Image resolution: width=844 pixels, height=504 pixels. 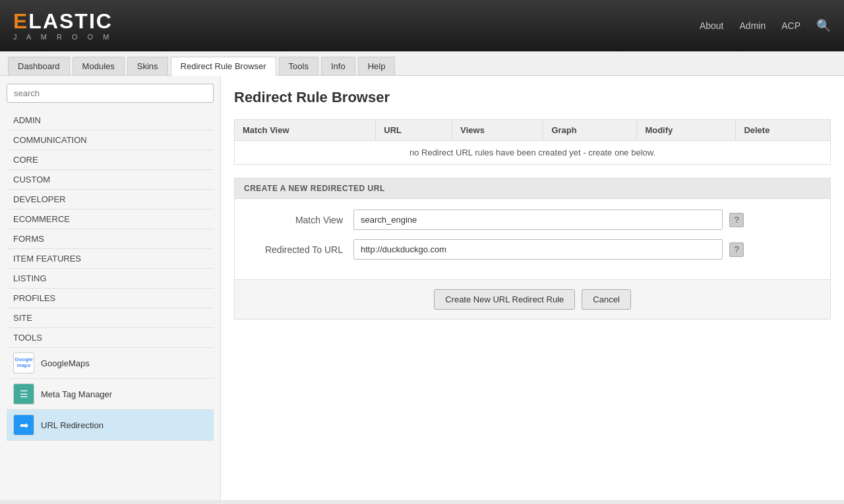 I want to click on logo-elastic: EELASTICLASTIC, so click(x=63, y=21).